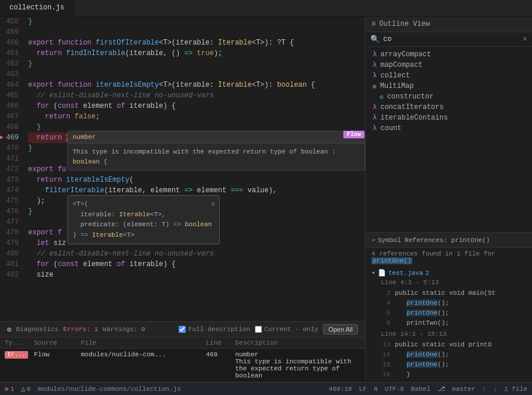 The image size is (532, 395). What do you see at coordinates (449, 293) in the screenshot?
I see `refs-code-line: 3 public static void main(St` at bounding box center [449, 293].